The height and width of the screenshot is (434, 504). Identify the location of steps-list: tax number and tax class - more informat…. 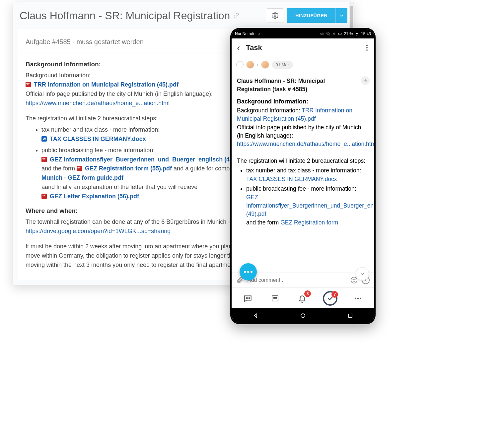
(308, 197).